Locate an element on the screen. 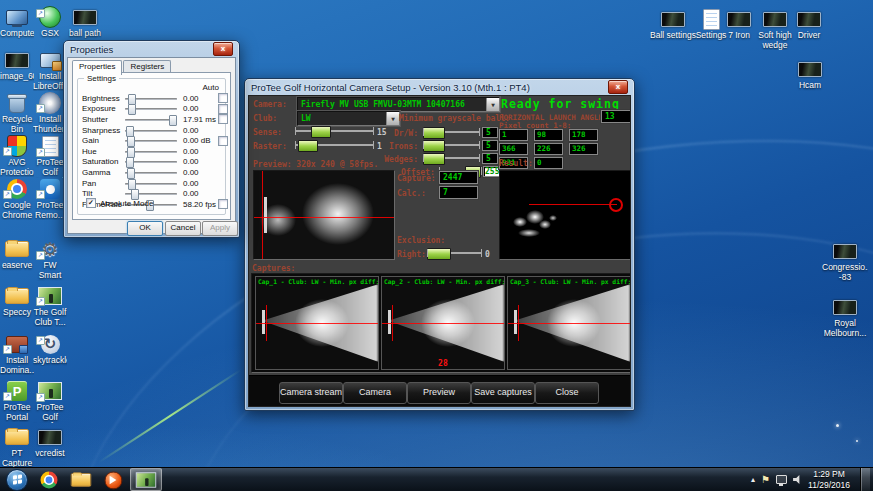  close-button: Close is located at coordinates (567, 393).